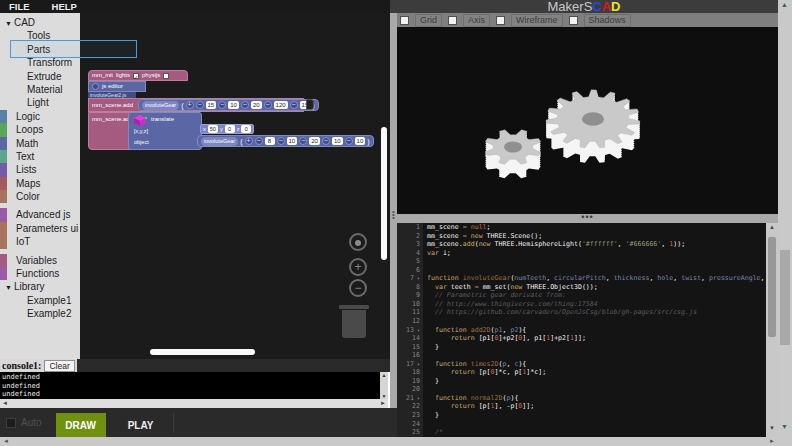 The image size is (792, 446). Describe the element at coordinates (404, 20) in the screenshot. I see `grid-checkbox` at that location.